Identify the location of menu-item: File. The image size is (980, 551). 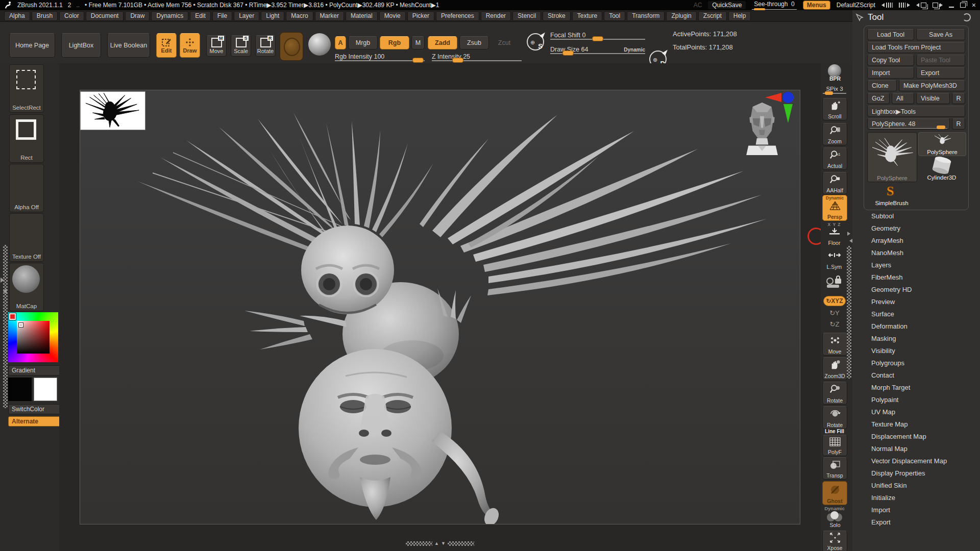
(223, 16).